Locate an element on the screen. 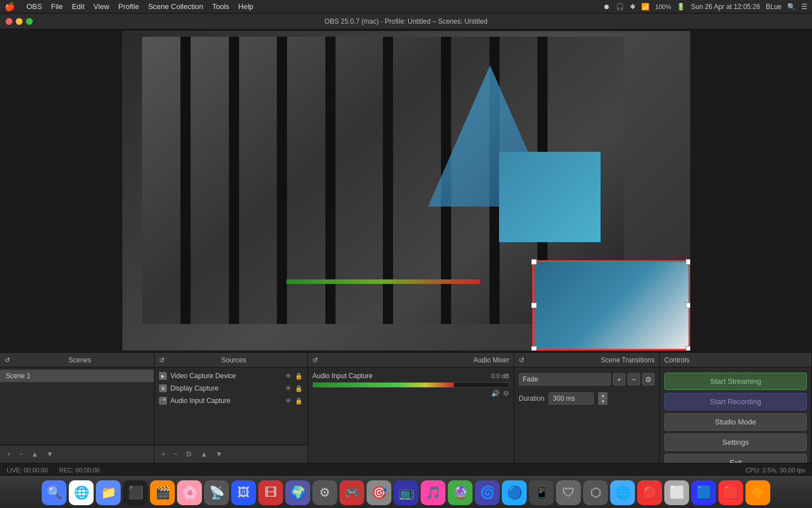 This screenshot has height=508, width=812. menu-right: ⏺ 🎧 ✱ 📶 100% 🔋 Sun 26 Apr at 12:05:26 BL… is located at coordinates (705, 7).